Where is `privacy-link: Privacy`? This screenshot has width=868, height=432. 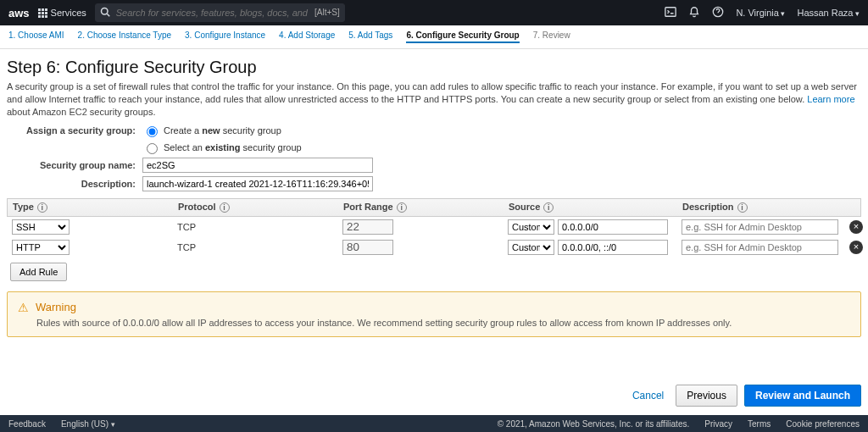 privacy-link: Privacy is located at coordinates (719, 424).